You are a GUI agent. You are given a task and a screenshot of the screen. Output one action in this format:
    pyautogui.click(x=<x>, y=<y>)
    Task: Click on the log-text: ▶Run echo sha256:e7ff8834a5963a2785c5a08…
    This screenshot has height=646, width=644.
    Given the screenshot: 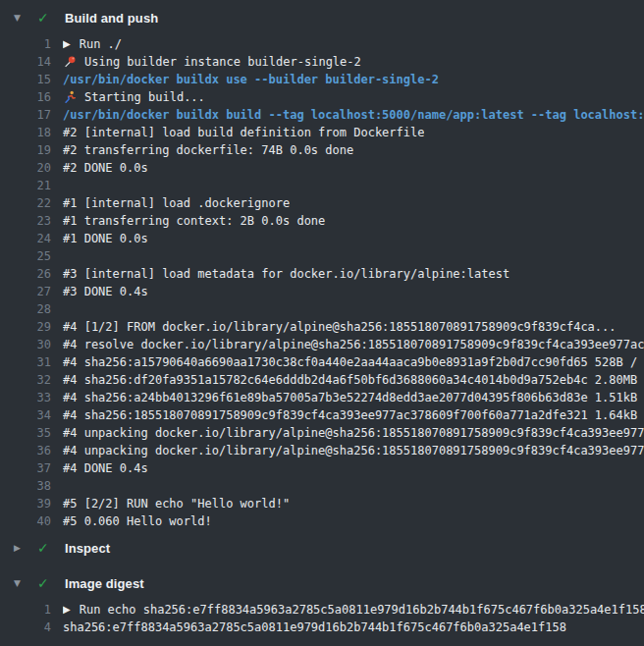 What is the action you would take?
    pyautogui.click(x=353, y=610)
    